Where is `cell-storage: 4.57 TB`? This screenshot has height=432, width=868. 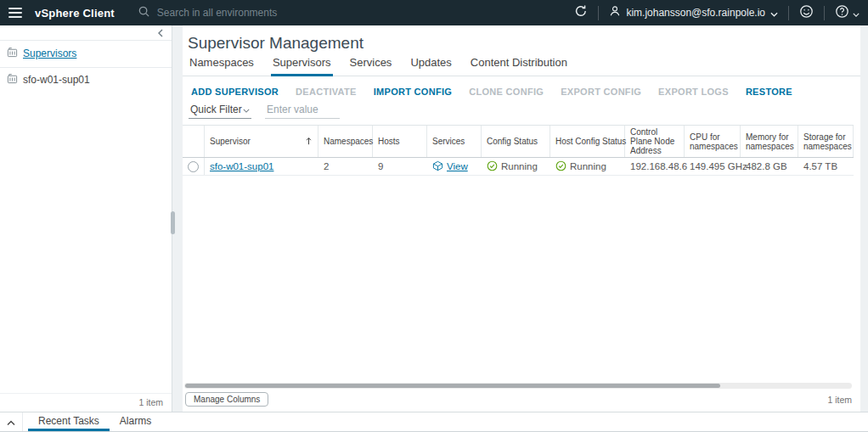
cell-storage: 4.57 TB is located at coordinates (826, 166).